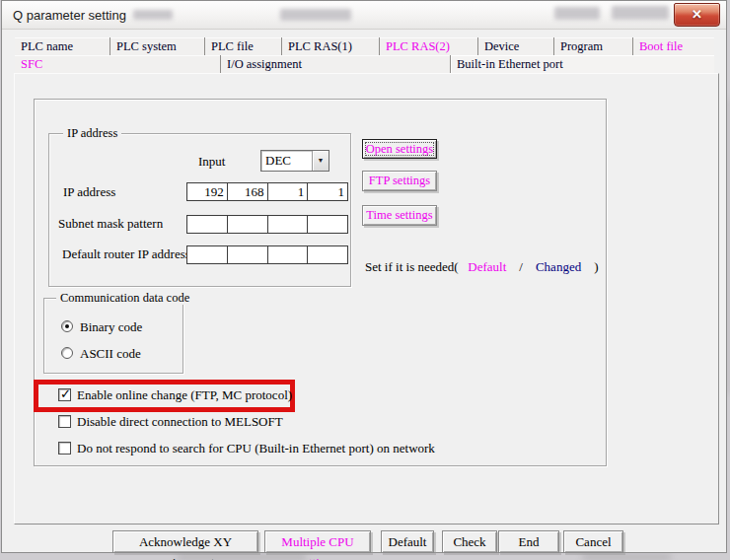 This screenshot has height=560, width=730. Describe the element at coordinates (487, 266) in the screenshot. I see `note-default: Default` at that location.